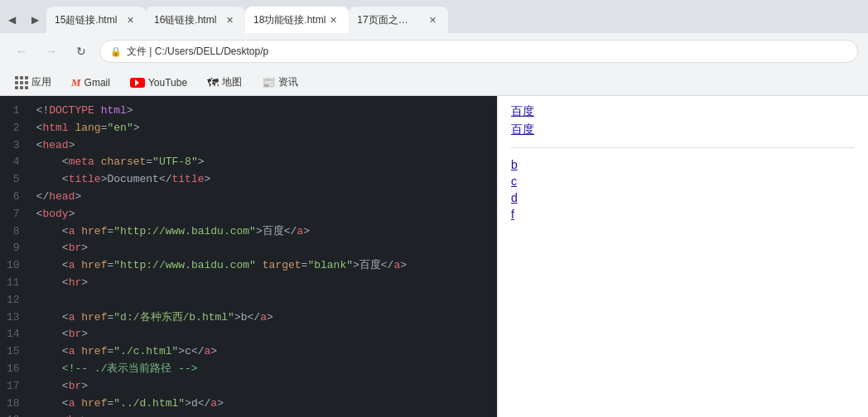  I want to click on line-num-2: 2, so click(15, 129).